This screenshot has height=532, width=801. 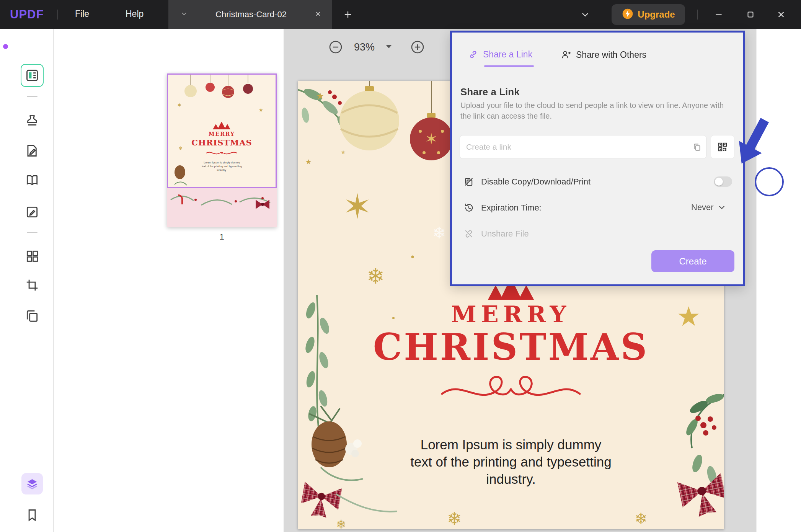 What do you see at coordinates (511, 386) in the screenshot?
I see `flourish` at bounding box center [511, 386].